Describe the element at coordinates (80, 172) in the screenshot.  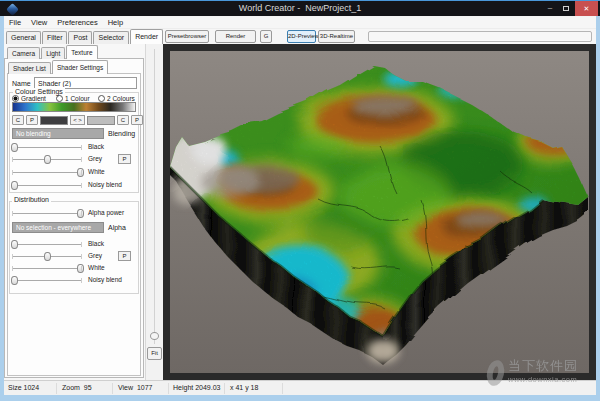
I see `white-slider-thumb` at that location.